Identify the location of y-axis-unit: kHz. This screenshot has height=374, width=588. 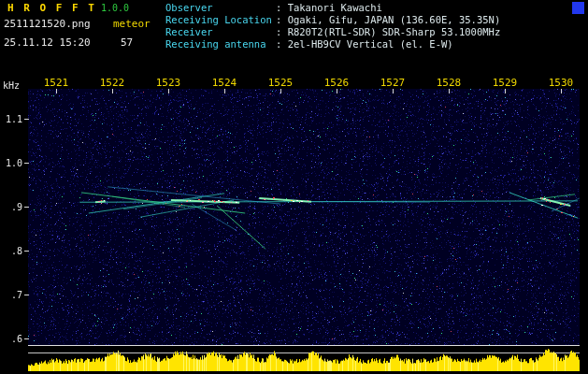
(11, 86).